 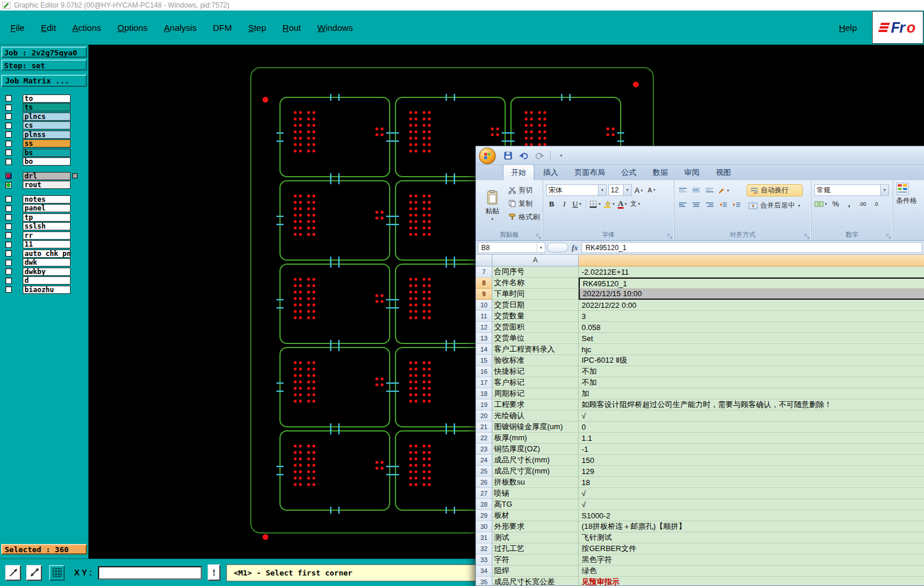 What do you see at coordinates (484, 283) in the screenshot?
I see `row-header-8: 8` at bounding box center [484, 283].